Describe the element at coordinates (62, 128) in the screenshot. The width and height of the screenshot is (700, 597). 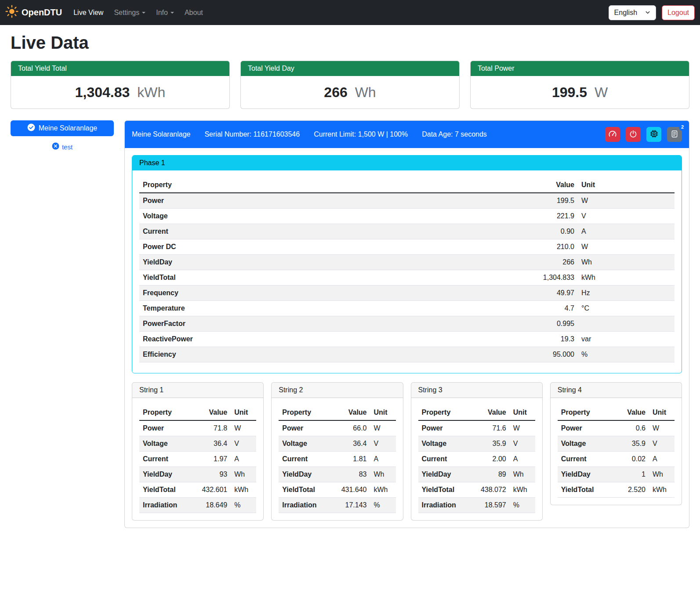
I see `inverter-select-button: Meine Solaranlage` at that location.